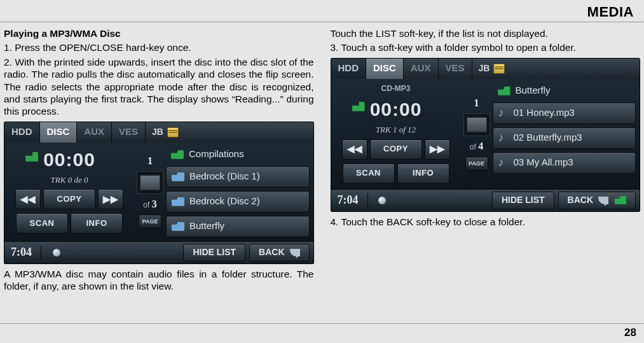 This screenshot has width=644, height=343. Describe the element at coordinates (159, 33) in the screenshot. I see `section-title: Playing a MP3/WMA Disc` at that location.